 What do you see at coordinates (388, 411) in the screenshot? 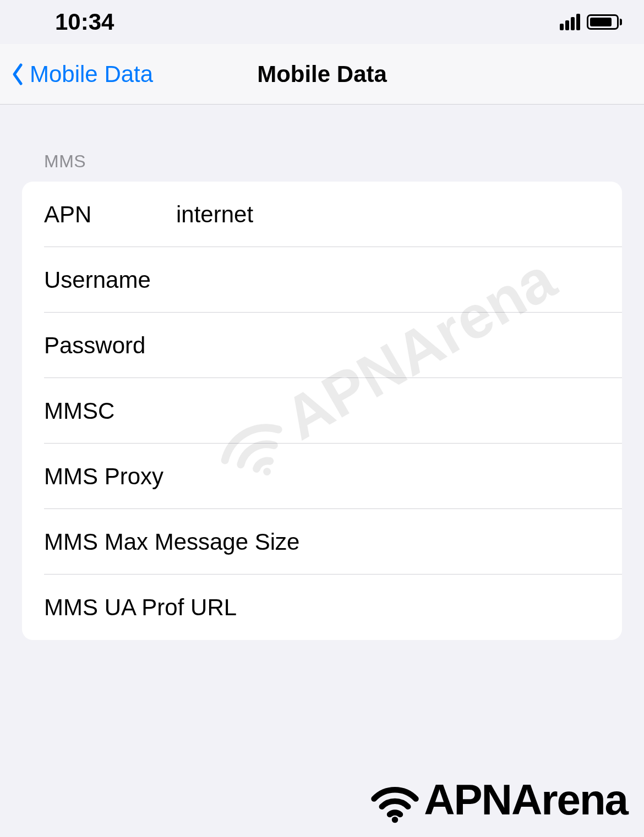
I see `mmsc-input` at bounding box center [388, 411].